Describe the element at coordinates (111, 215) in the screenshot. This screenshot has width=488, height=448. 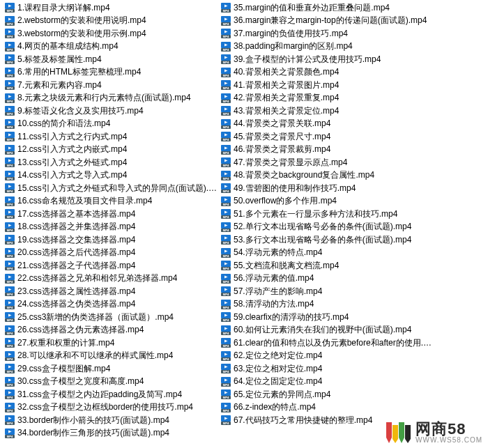
I see `file-item: MP417.css选择器之基本选择器.mp4` at that location.